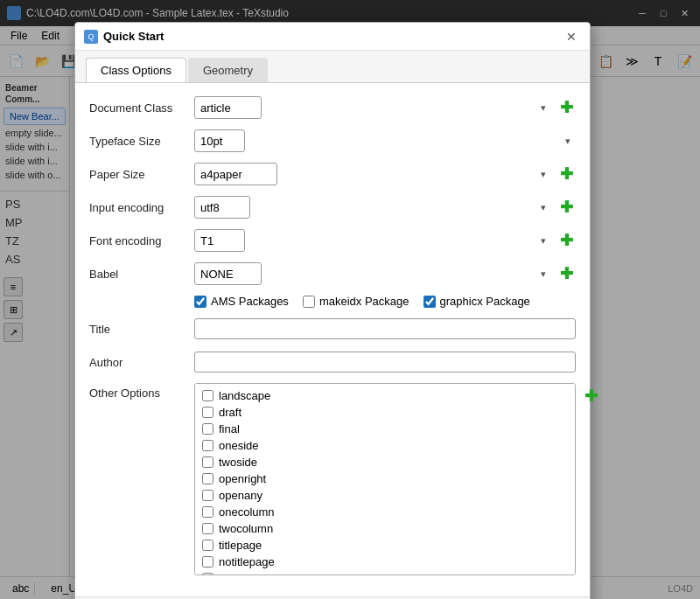  What do you see at coordinates (242, 479) in the screenshot?
I see `option-openright-label: openright` at bounding box center [242, 479].